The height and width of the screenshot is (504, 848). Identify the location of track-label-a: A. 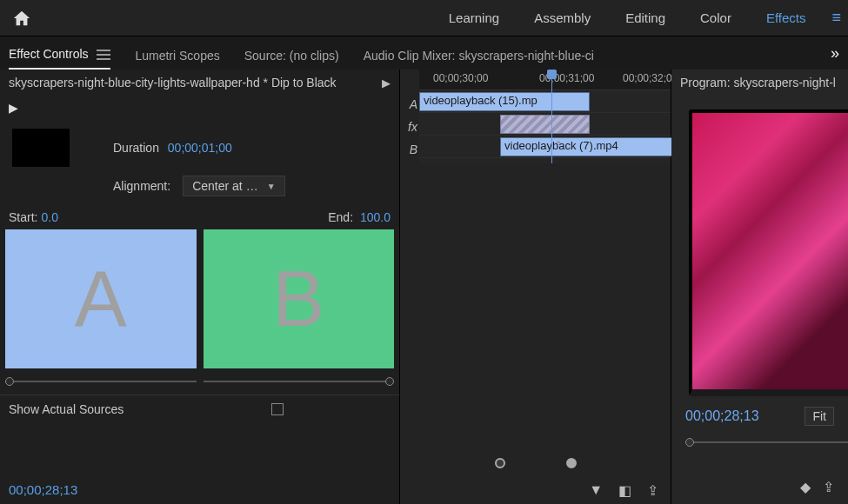
(410, 102).